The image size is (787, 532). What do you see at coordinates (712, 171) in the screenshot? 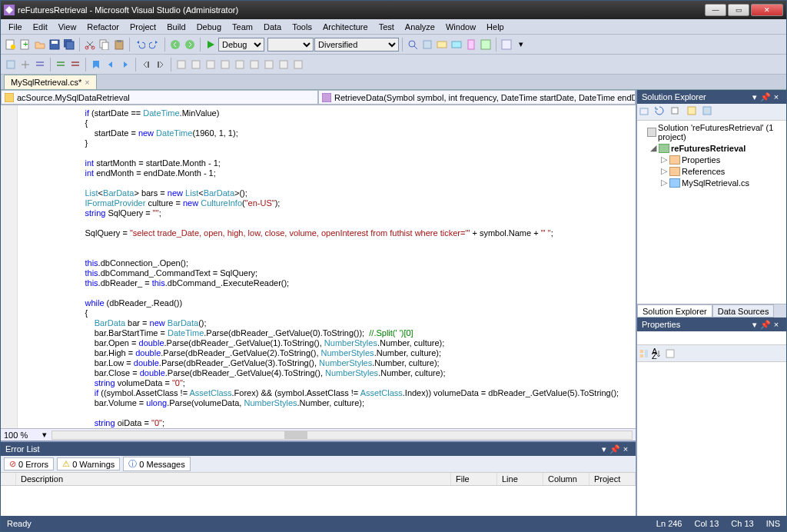
I see `tree-references: ▷References` at bounding box center [712, 171].